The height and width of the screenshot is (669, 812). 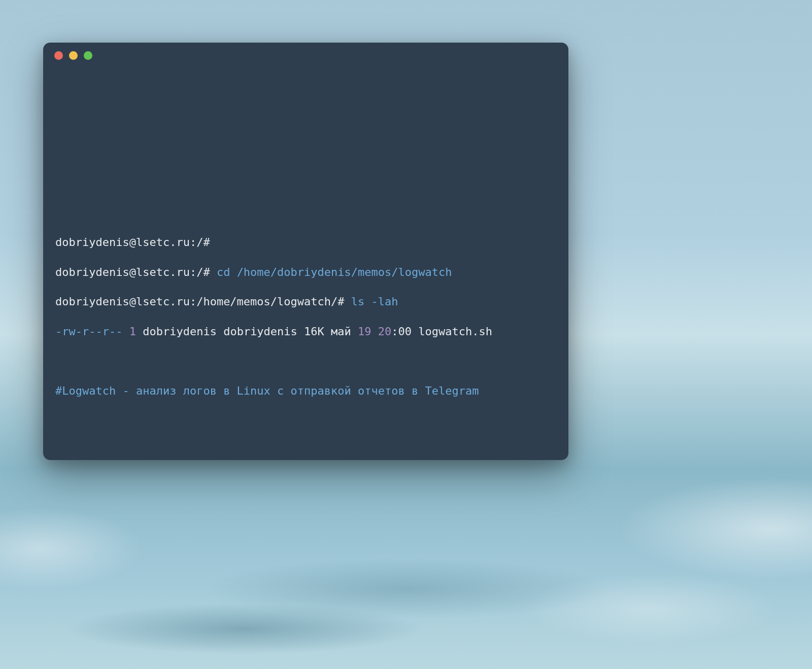 What do you see at coordinates (59, 56) in the screenshot?
I see `close-icon` at bounding box center [59, 56].